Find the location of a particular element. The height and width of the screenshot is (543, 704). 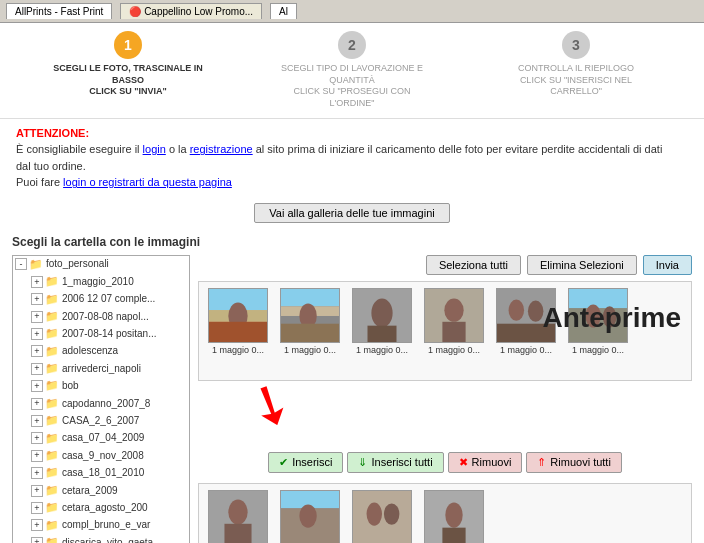

expand-1: + is located at coordinates (37, 299).